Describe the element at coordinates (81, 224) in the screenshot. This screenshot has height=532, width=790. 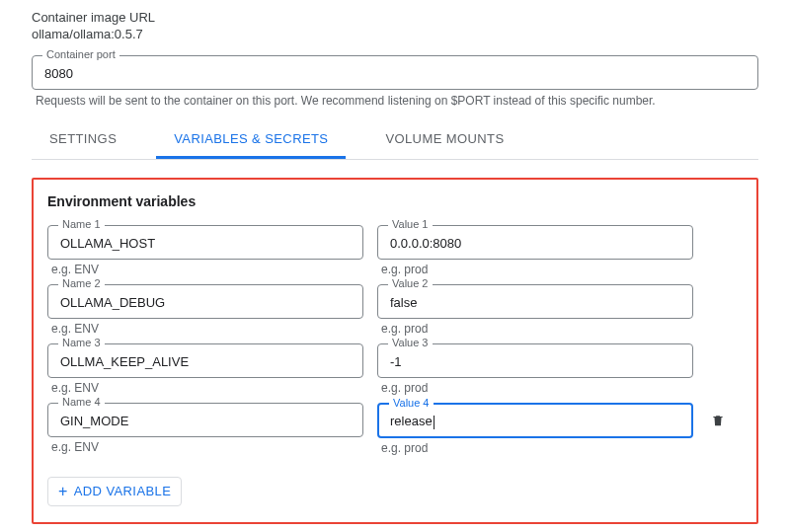
I see `env-name-label: Name 1` at that location.